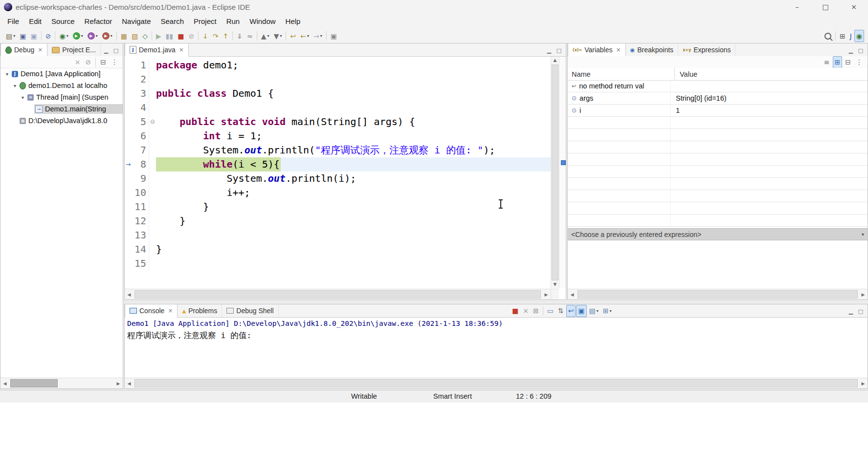  Describe the element at coordinates (555, 284) in the screenshot. I see `scroll-down-icon` at that location.